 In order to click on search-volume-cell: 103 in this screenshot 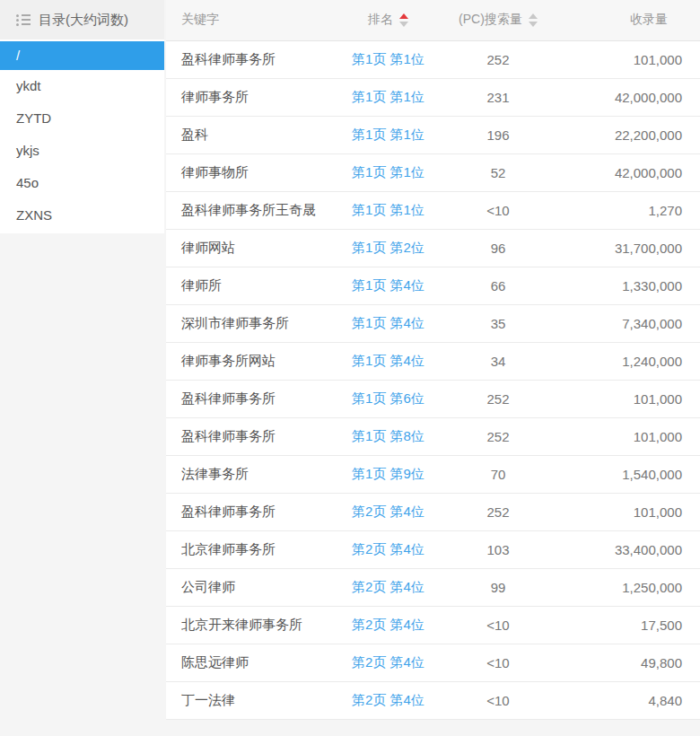, I will do `click(498, 549)`.